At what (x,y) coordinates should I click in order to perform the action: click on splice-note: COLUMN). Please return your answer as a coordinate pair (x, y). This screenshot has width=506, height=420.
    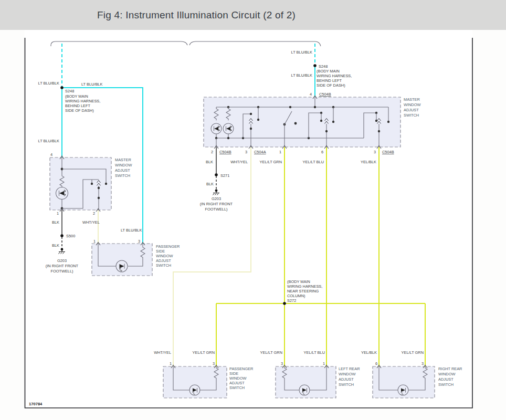
    Looking at the image, I should click on (296, 296).